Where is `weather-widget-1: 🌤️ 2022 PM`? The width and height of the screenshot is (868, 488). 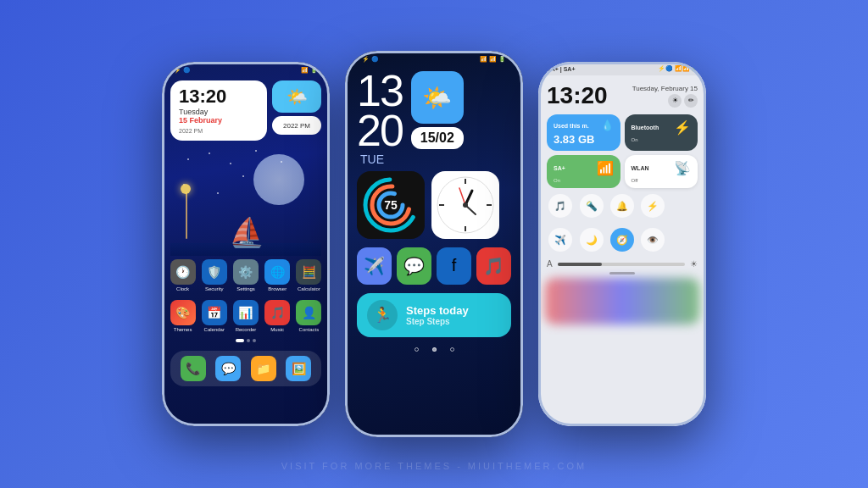
weather-widget-1: 🌤️ 2022 PM is located at coordinates (297, 110).